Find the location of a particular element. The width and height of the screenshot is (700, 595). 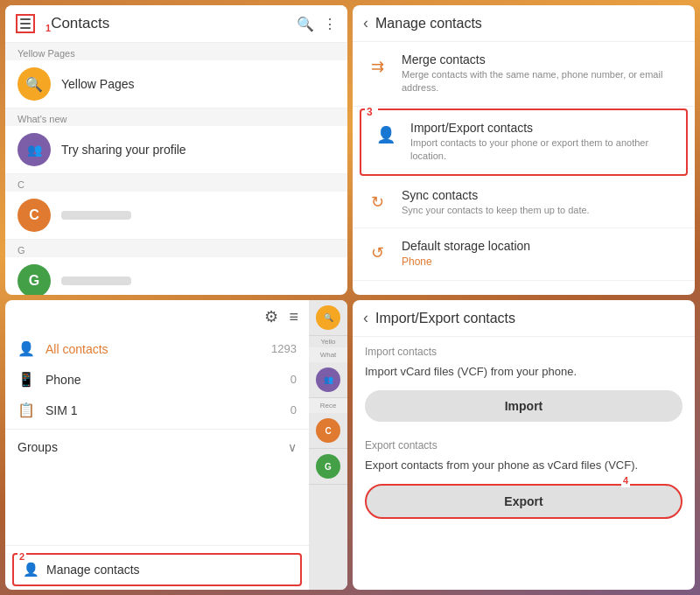

manage-contacts-label: Manage contacts is located at coordinates (93, 570).